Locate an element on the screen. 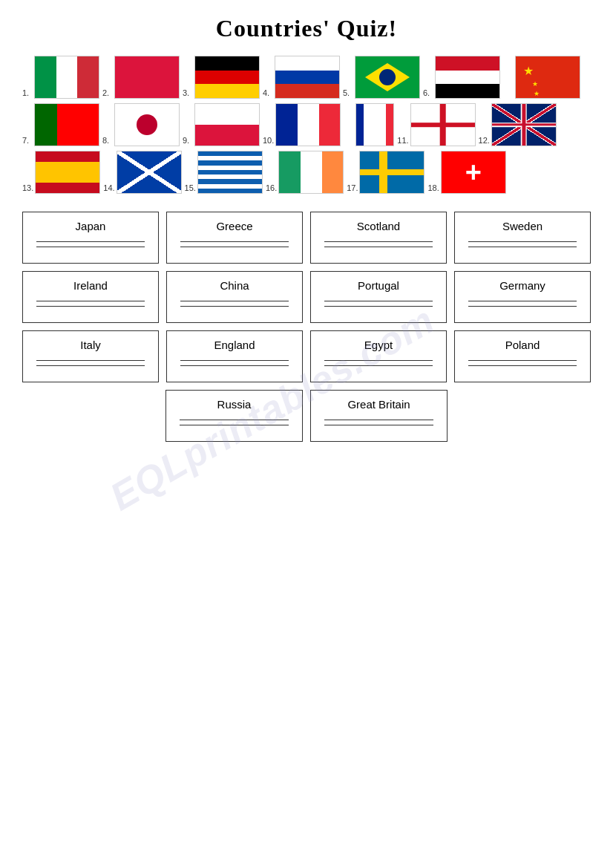 This screenshot has width=613, height=868. flag-greece is located at coordinates (230, 172).